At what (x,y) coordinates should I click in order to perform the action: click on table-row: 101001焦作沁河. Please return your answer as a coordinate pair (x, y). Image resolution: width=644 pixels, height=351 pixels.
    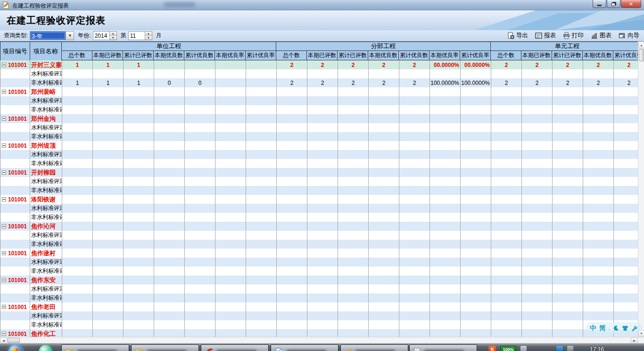
    Looking at the image, I should click on (322, 226).